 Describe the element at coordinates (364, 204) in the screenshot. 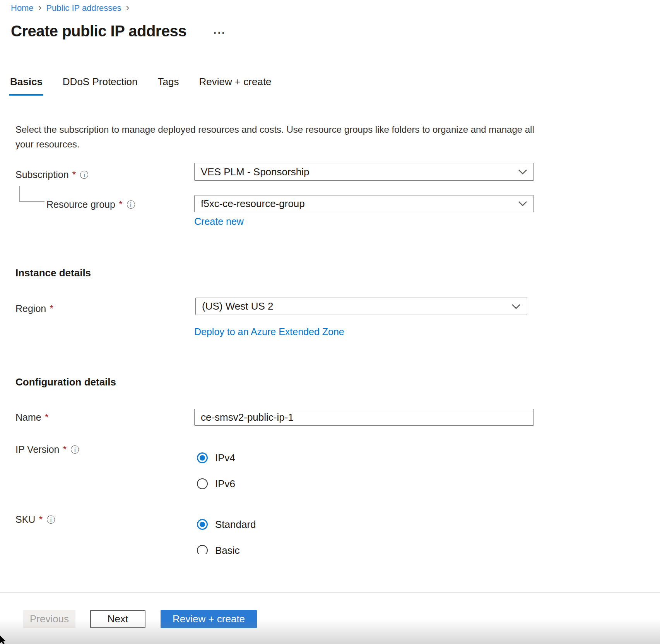

I see `resource-group-dropdown: f5xc-ce-resource-group` at that location.